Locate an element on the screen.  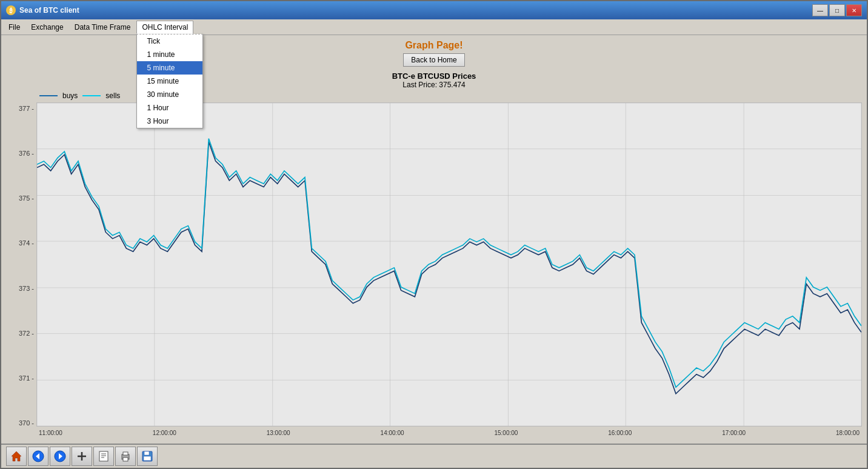
close-button: ✕ is located at coordinates (854, 10).